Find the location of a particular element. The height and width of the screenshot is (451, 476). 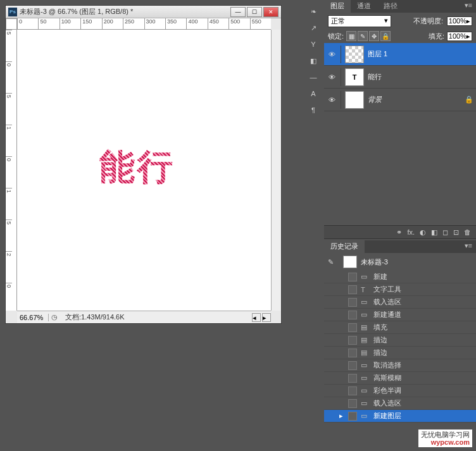

history-brush-icon: ✎ is located at coordinates (334, 262).